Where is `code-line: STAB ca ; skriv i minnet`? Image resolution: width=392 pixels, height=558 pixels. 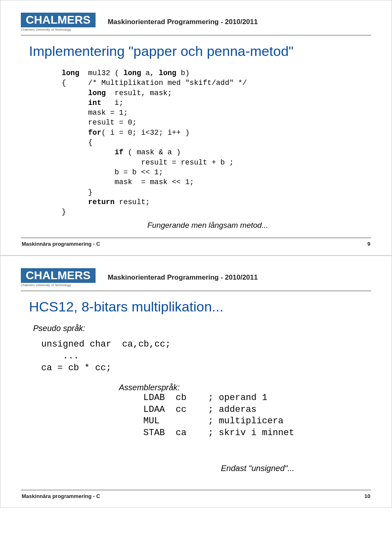 code-line: STAB ca ; skriv i minnet is located at coordinates (219, 433).